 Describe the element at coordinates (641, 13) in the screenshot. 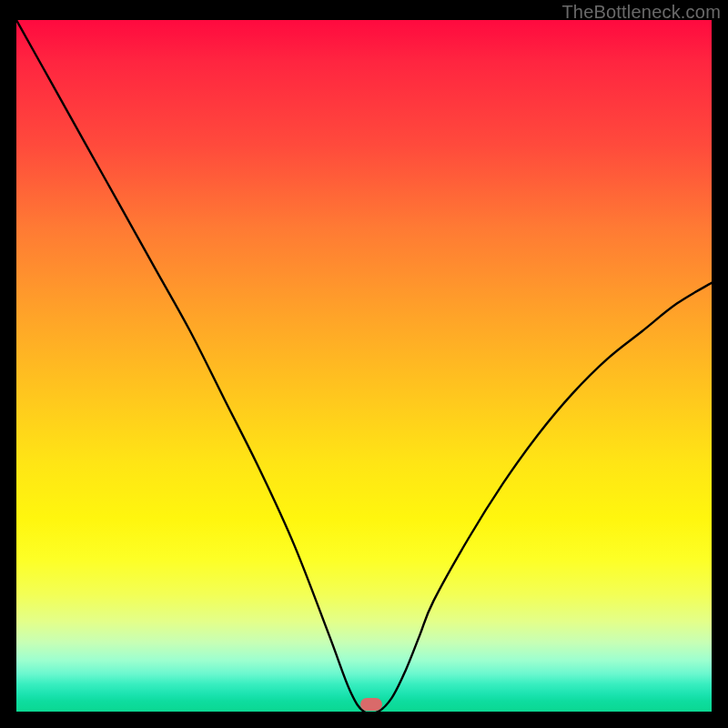

I see `watermark-text: TheBottleneck.com` at that location.